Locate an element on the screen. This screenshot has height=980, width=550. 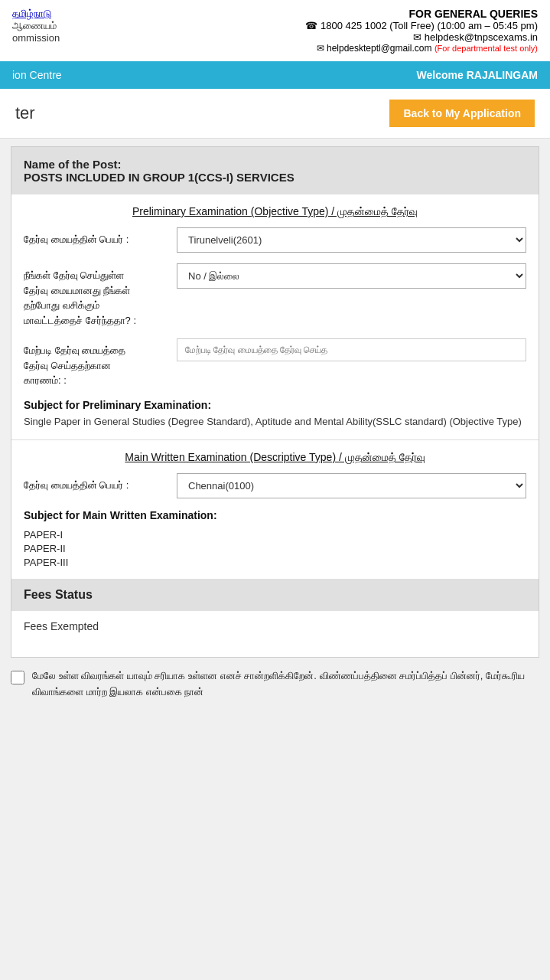
contact-email2: ✉ helpdeskteptl@gmail.com (For departmen… is located at coordinates (421, 48).